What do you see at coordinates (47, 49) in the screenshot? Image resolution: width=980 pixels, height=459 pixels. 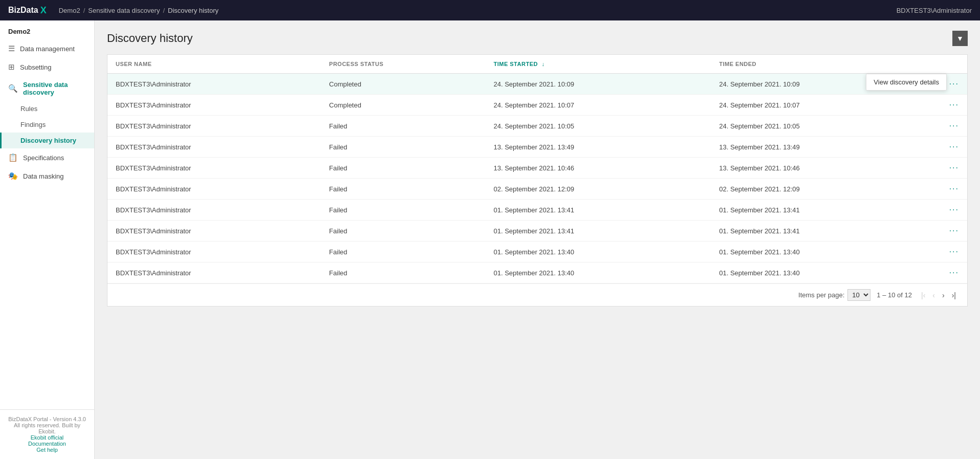 I see `sidebar-item-data-management: ☰ Data management` at bounding box center [47, 49].